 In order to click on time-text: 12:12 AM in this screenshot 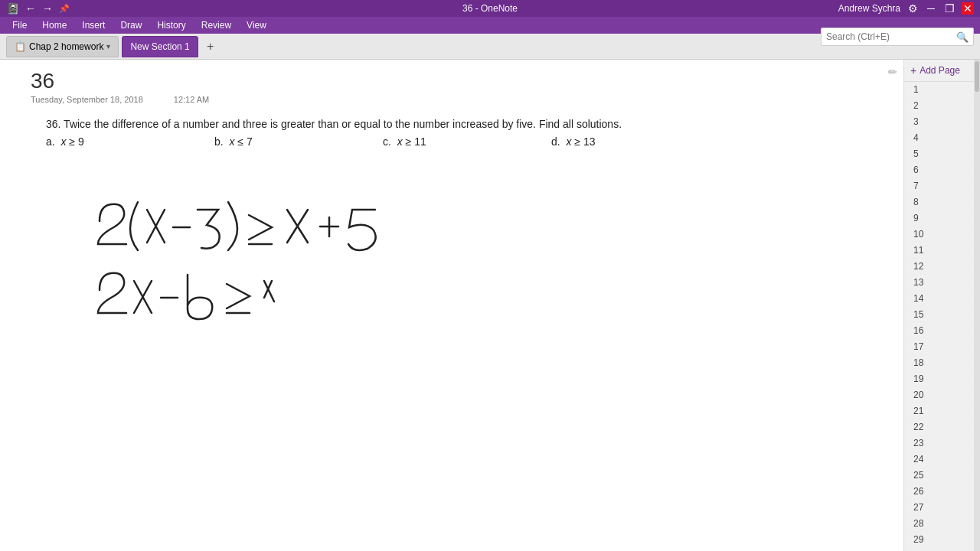, I will do `click(191, 99)`.